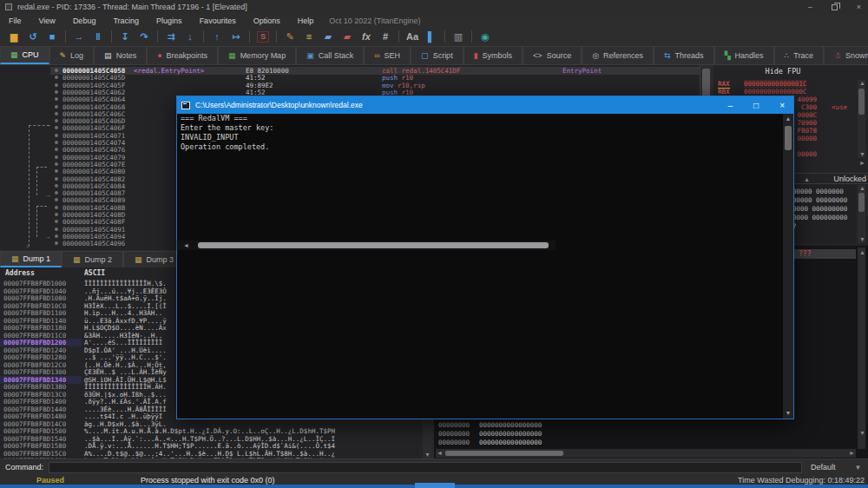 The width and height of the screenshot is (868, 488). I want to click on hash-icon: #, so click(385, 36).